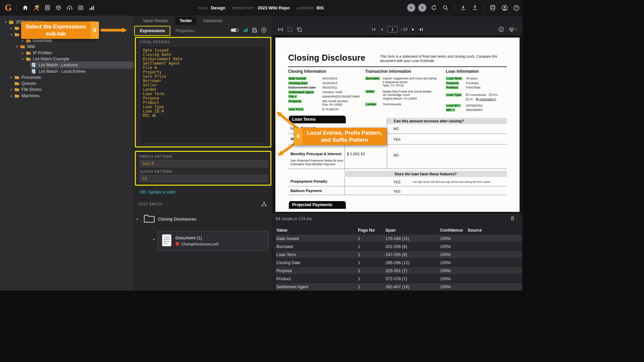  What do you see at coordinates (255, 31) in the screenshot?
I see `save-icon` at bounding box center [255, 31].